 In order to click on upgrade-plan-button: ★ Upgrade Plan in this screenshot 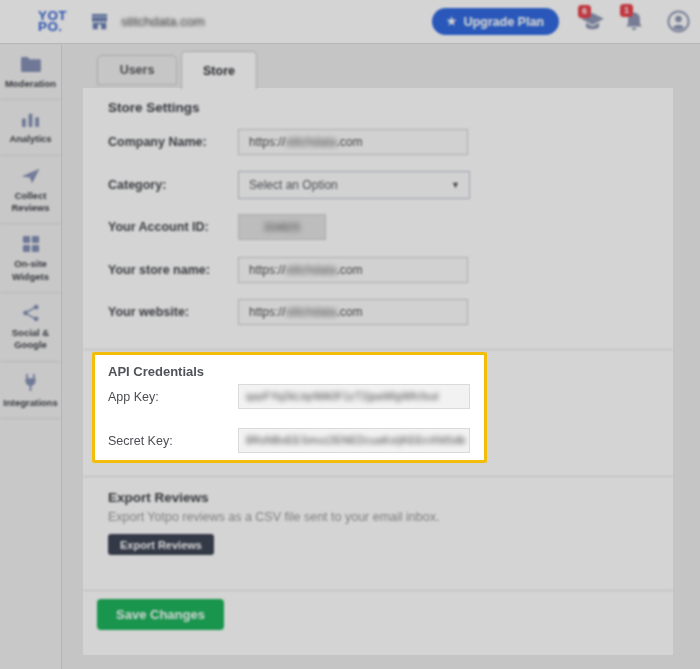, I will do `click(496, 22)`.